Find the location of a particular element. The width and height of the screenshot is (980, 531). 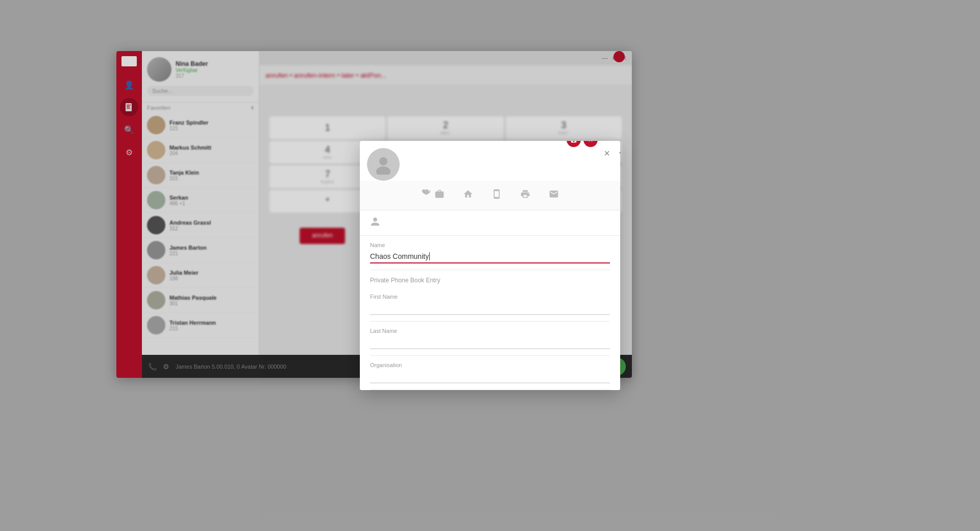

organisation-input is located at coordinates (490, 377).